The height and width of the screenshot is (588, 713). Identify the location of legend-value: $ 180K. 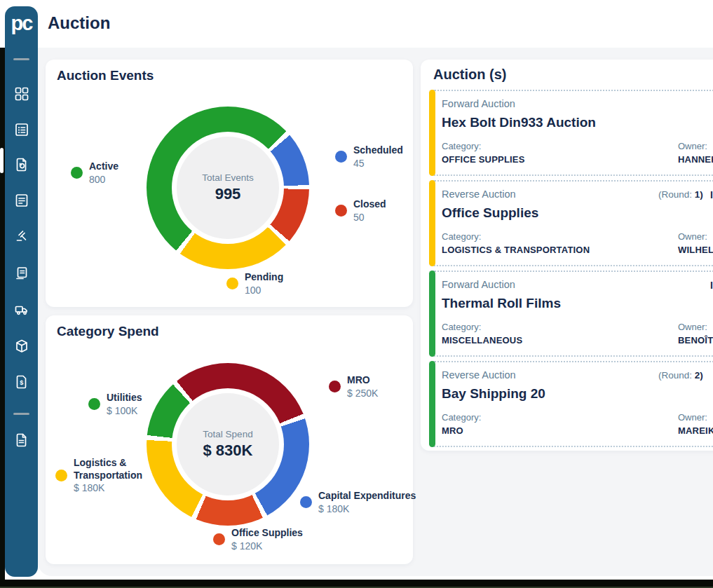
(367, 509).